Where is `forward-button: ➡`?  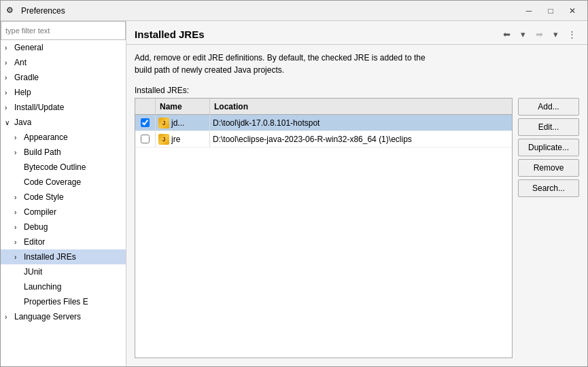
forward-button: ➡ is located at coordinates (539, 34).